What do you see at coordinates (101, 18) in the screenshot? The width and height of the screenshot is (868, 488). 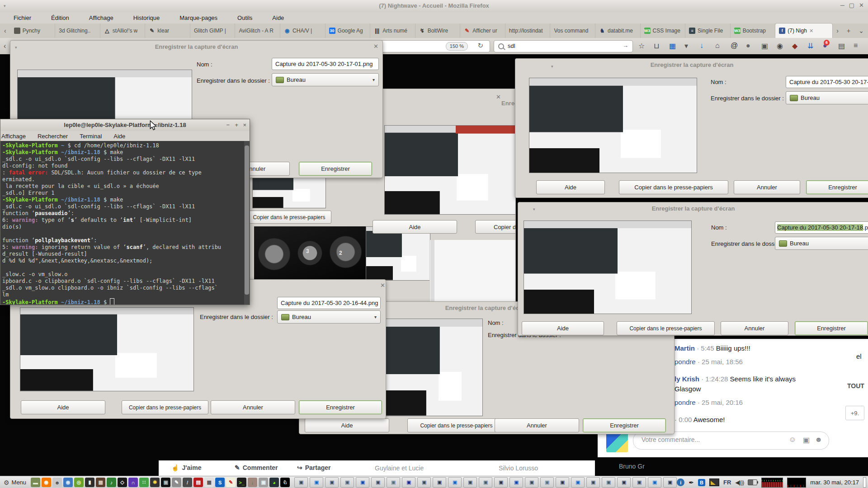 I see `menu-affichage: Affichage` at bounding box center [101, 18].